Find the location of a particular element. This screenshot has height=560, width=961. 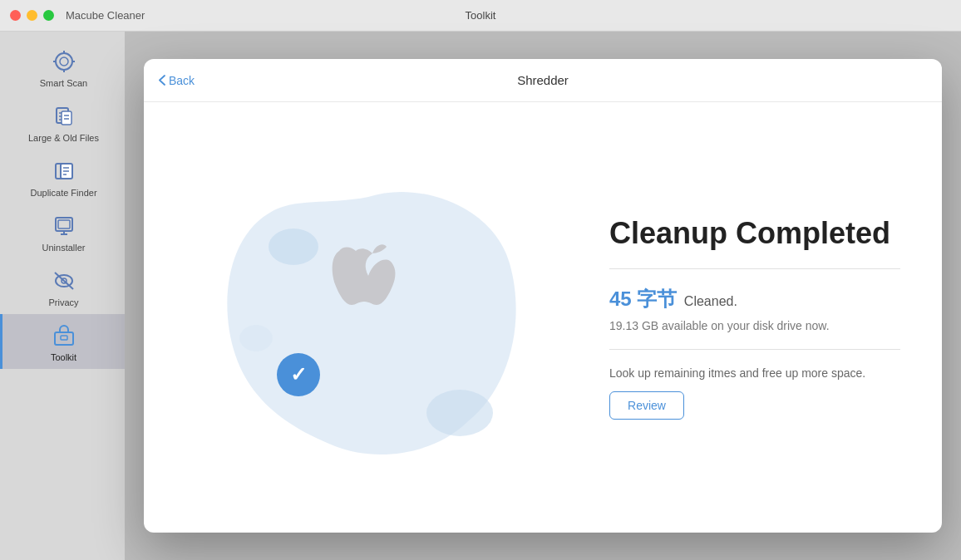

review-label: Review is located at coordinates (647, 405).